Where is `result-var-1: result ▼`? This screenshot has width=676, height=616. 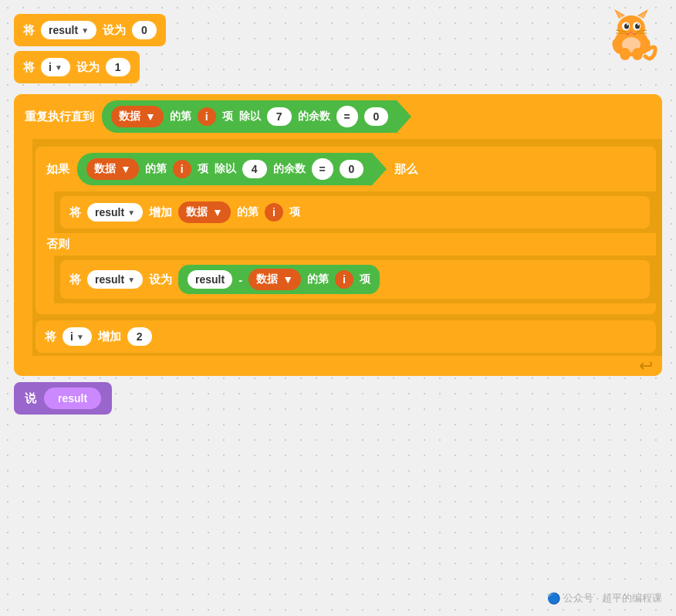
result-var-1: result ▼ is located at coordinates (69, 30).